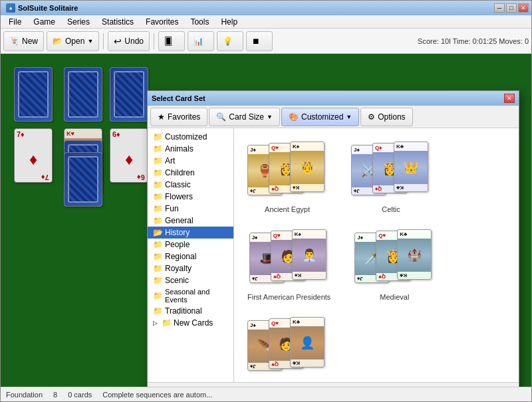  What do you see at coordinates (156, 323) in the screenshot?
I see `tree-toggle-icon: ▷` at bounding box center [156, 323].